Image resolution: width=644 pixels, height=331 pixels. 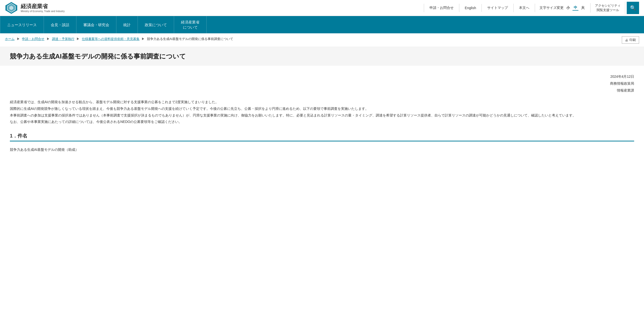 What do you see at coordinates (524, 8) in the screenshot?
I see `nav-main-text: 本文へ` at bounding box center [524, 8].